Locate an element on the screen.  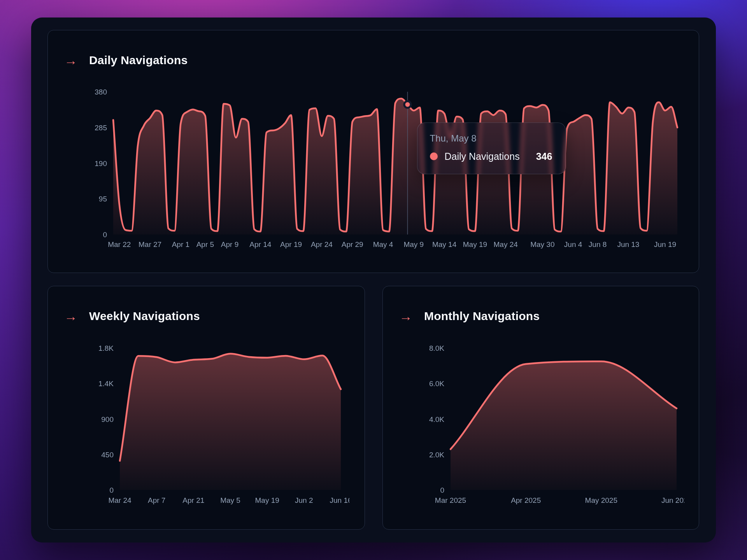
y-tick-label: 190 is located at coordinates (101, 163).